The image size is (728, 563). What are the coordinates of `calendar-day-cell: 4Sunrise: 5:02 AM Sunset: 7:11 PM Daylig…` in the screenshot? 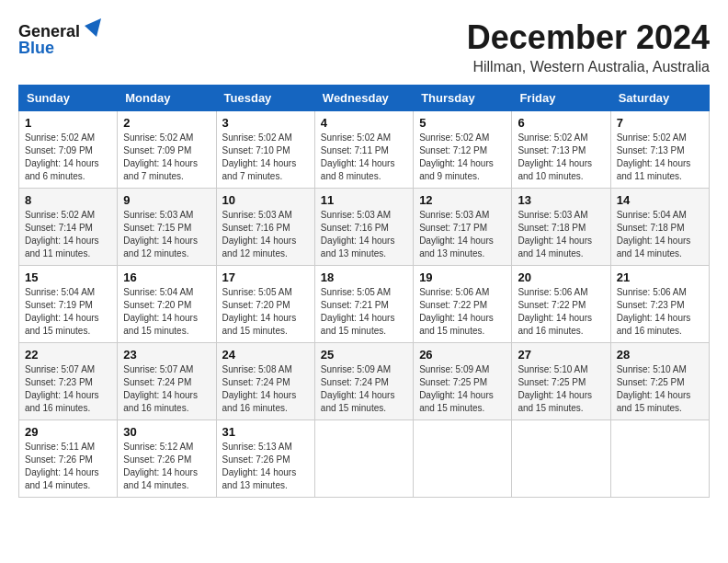 It's located at (364, 150).